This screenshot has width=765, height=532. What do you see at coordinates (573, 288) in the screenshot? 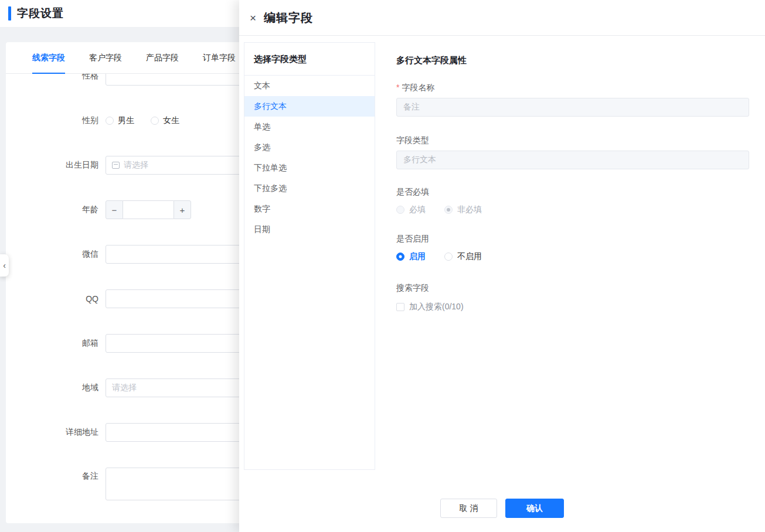
I see `search-field-label: 搜索字段` at bounding box center [573, 288].